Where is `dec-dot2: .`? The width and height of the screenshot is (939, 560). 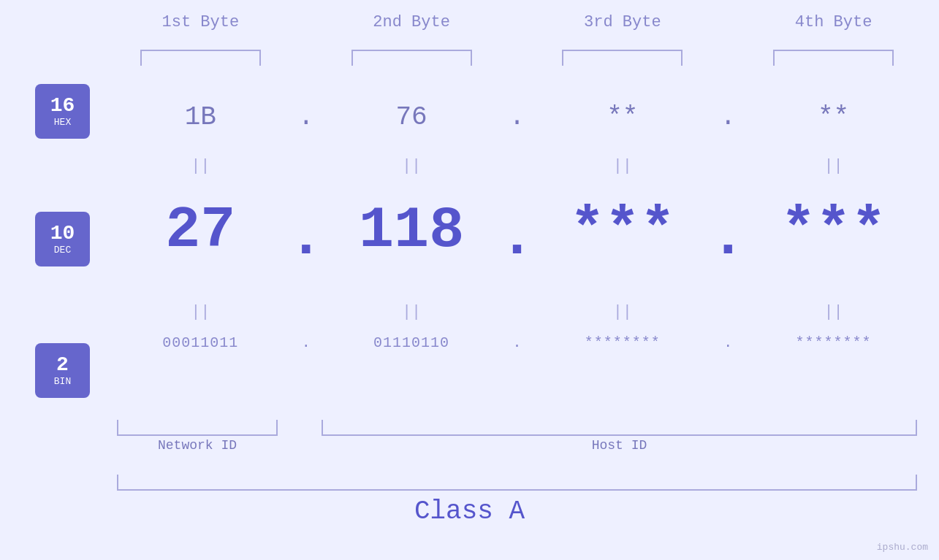 dec-dot2: . is located at coordinates (517, 231).